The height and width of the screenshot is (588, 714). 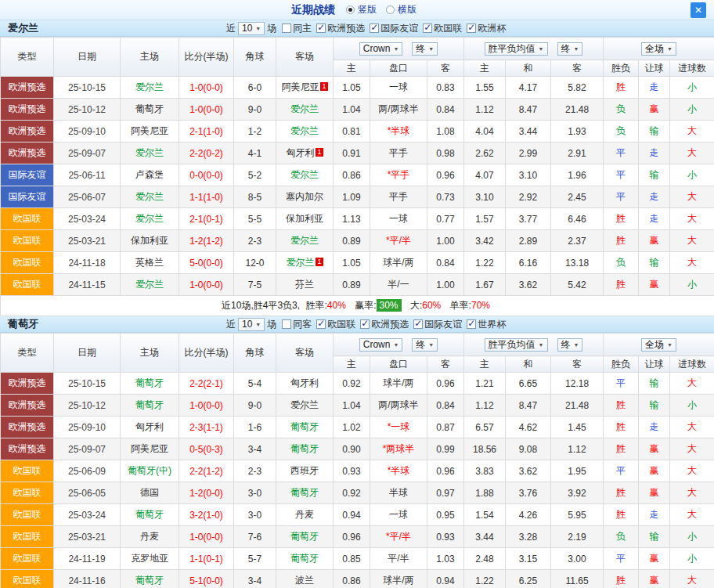 What do you see at coordinates (654, 449) in the screenshot?
I see `handicap-result-cell: 赢` at bounding box center [654, 449].